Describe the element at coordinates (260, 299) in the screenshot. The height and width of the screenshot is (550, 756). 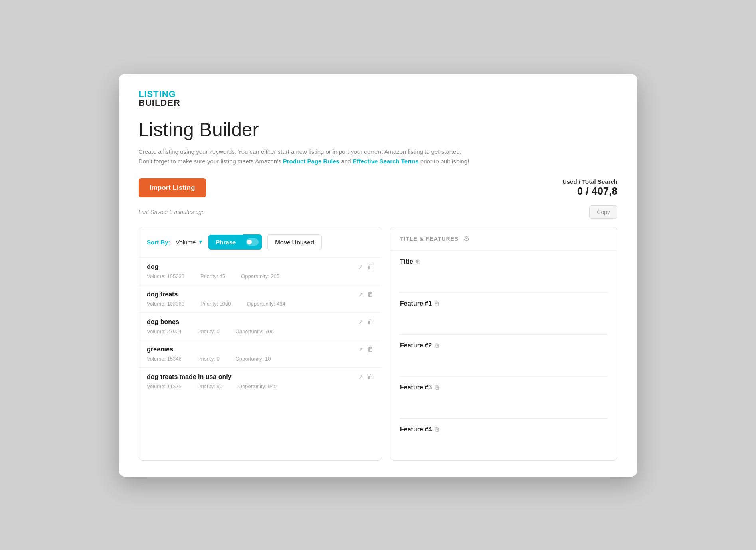
I see `keyword-row: dog treats ↗ 🗑 Volume: 103363 Priority: …` at that location.